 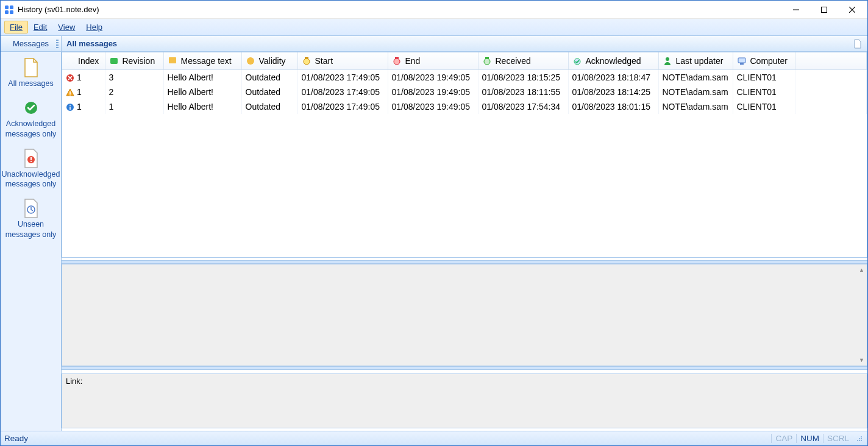 What do you see at coordinates (30, 74) in the screenshot?
I see `sidebar-item-all-messages: All messages` at bounding box center [30, 74].